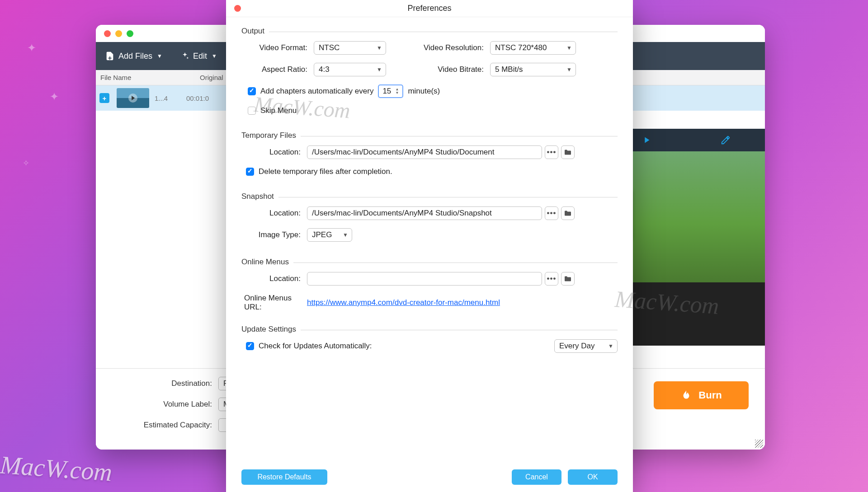  What do you see at coordinates (130, 33) in the screenshot?
I see `zoom-icon` at bounding box center [130, 33].